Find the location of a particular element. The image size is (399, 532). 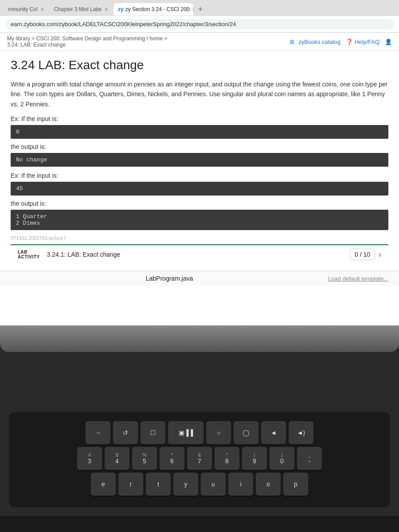

key-y: y is located at coordinates (186, 484).